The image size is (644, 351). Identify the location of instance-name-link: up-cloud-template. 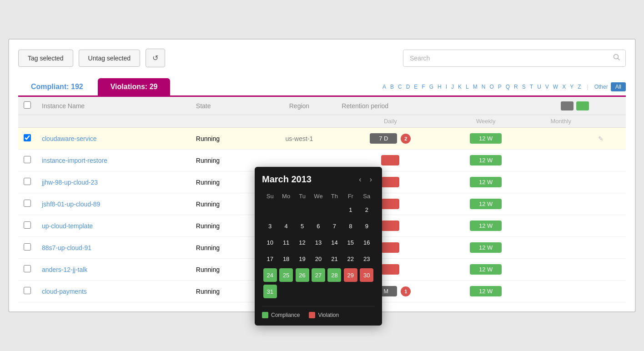
(67, 226).